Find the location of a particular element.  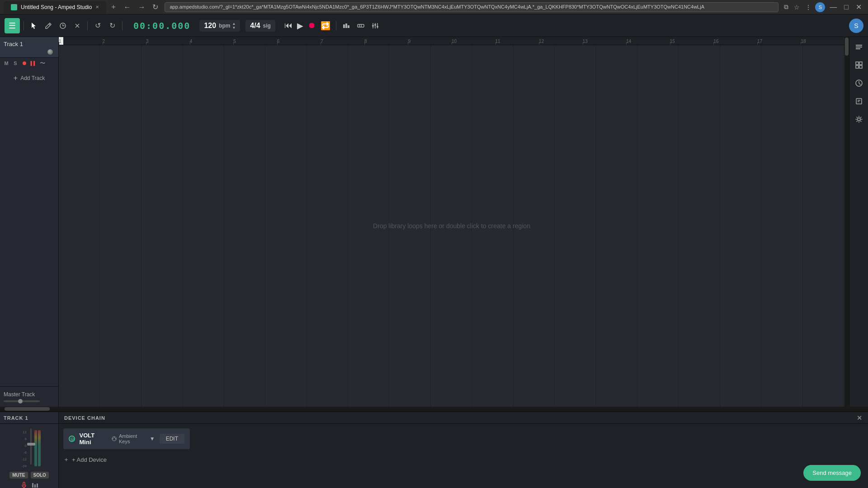

nav-back-button: ← is located at coordinates (127, 7).